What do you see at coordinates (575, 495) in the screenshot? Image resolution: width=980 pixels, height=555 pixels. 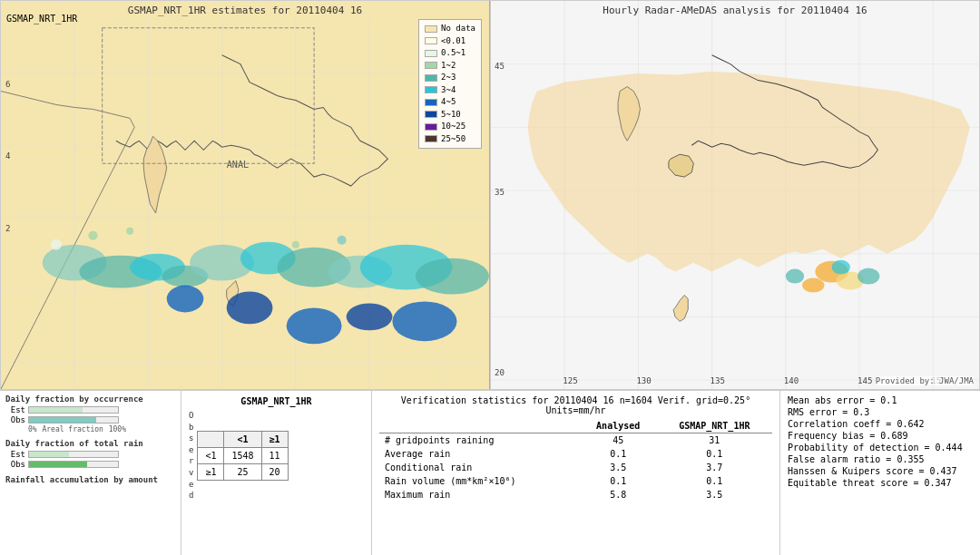 I see `verif-row-4: Maximum rain 5.8 3.5` at bounding box center [575, 495].